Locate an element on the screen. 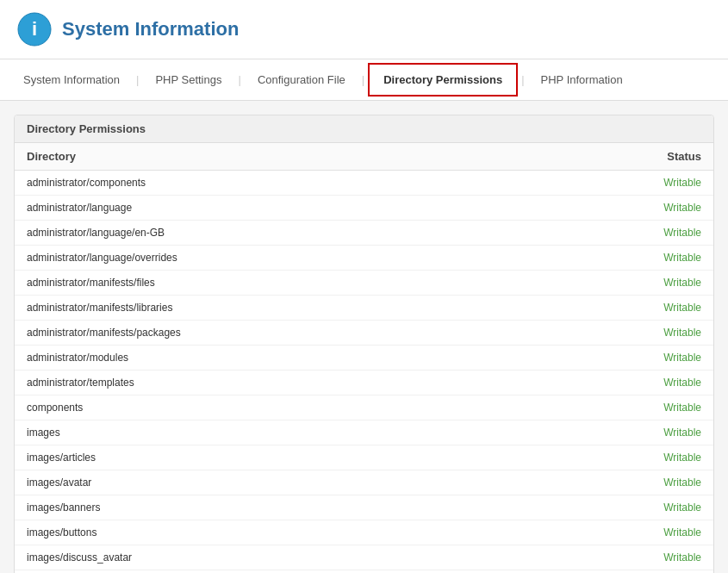 Image resolution: width=728 pixels, height=573 pixels. tab-system-info: System Information is located at coordinates (72, 79).